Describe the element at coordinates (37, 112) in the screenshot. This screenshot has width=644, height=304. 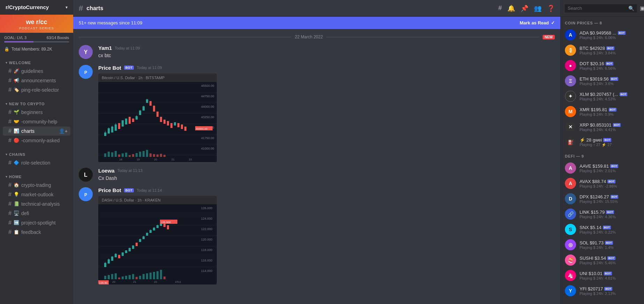
I see `channel-item-beginners: # 🌱 beginners` at that location.